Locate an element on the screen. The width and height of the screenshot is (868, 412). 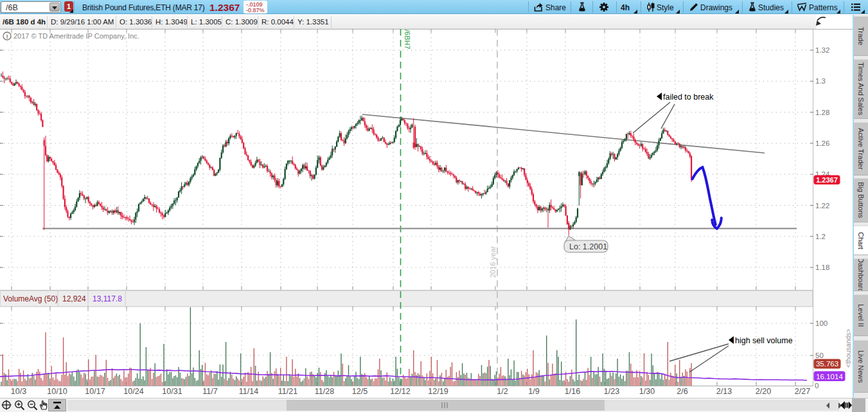
svg-text:2017 © TD Ameritrade IP Compan: 2017 © TD Ameritrade IP Company, Inc. is located at coordinates (76, 36).